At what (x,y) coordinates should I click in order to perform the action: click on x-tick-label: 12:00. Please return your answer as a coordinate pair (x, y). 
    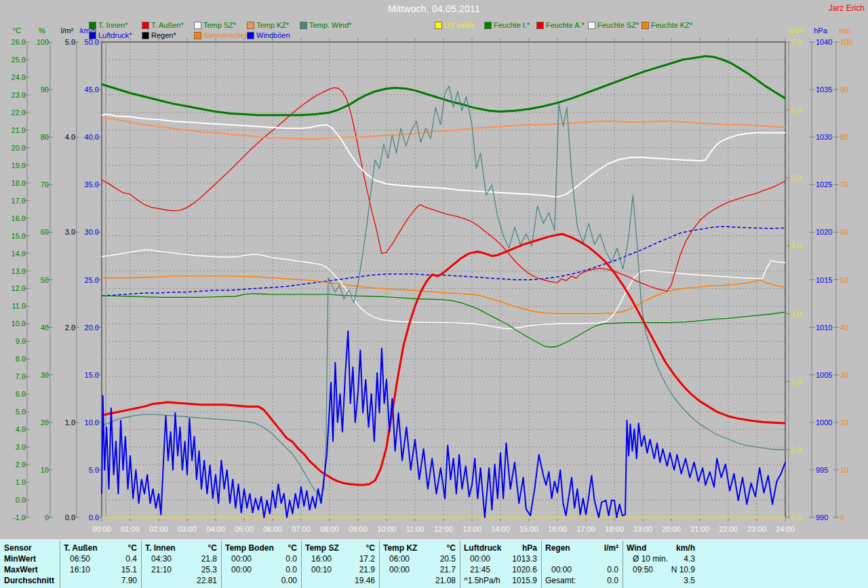
    Looking at the image, I should click on (443, 529).